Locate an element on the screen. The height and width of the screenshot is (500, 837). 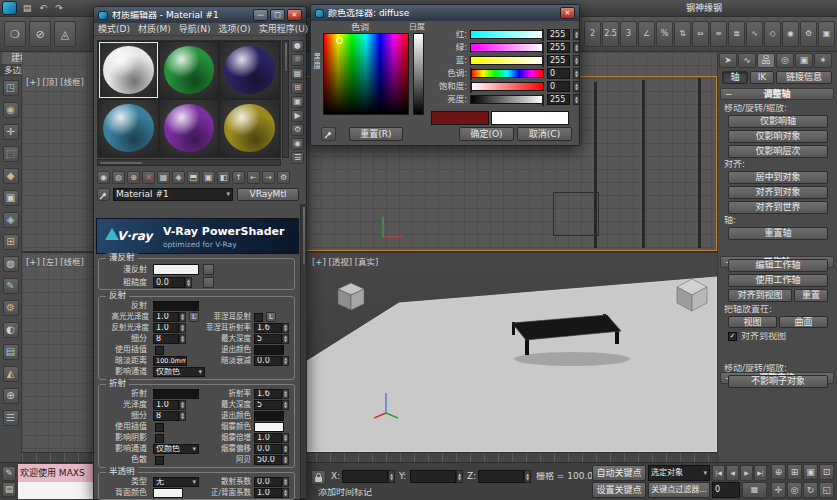
channel-value-field: 0 is located at coordinates (558, 86).